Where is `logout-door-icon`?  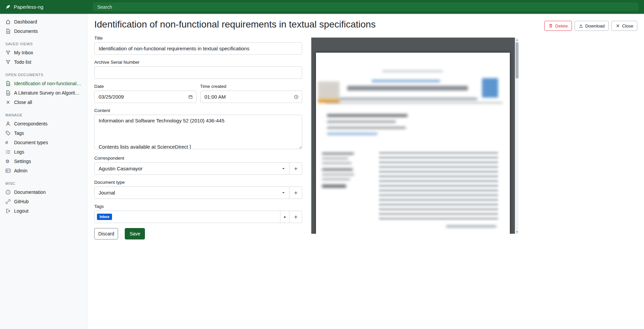
logout-door-icon is located at coordinates (8, 211).